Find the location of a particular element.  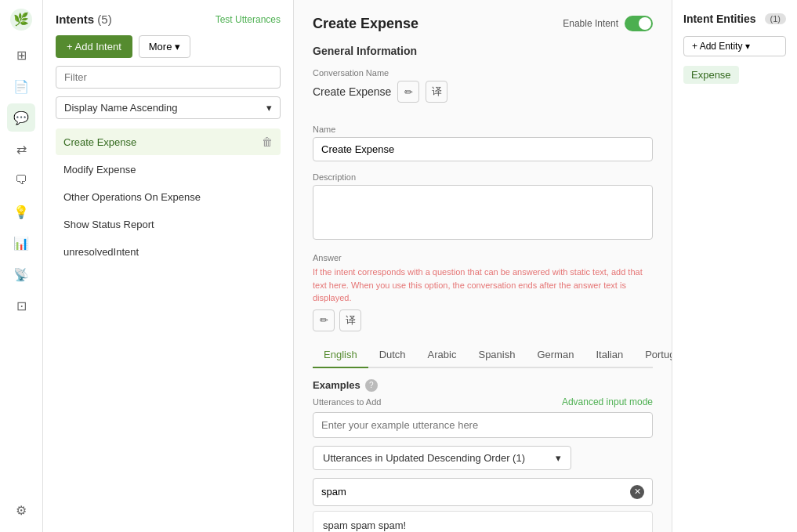

intents-title: Intents (5) is located at coordinates (84, 19).